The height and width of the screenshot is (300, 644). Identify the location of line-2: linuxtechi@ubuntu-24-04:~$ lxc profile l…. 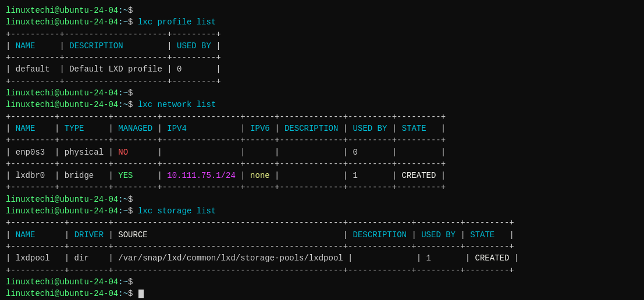
(322, 22).